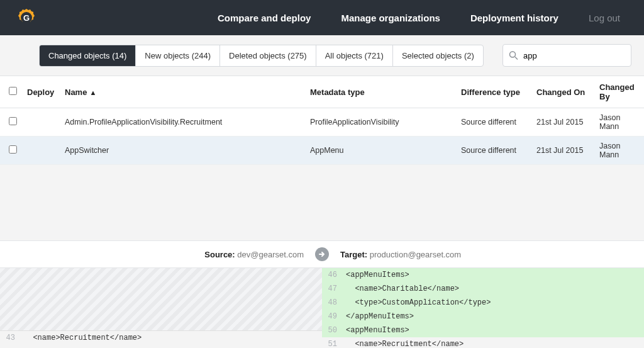  Describe the element at coordinates (619, 92) in the screenshot. I see `col-changed-by: Changed By` at that location.